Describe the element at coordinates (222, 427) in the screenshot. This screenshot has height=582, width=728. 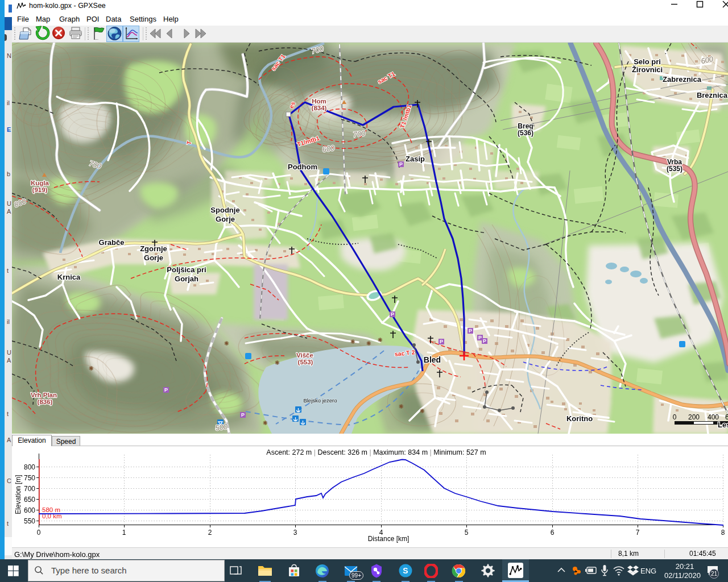
I see `svg-text: 500` at that location.